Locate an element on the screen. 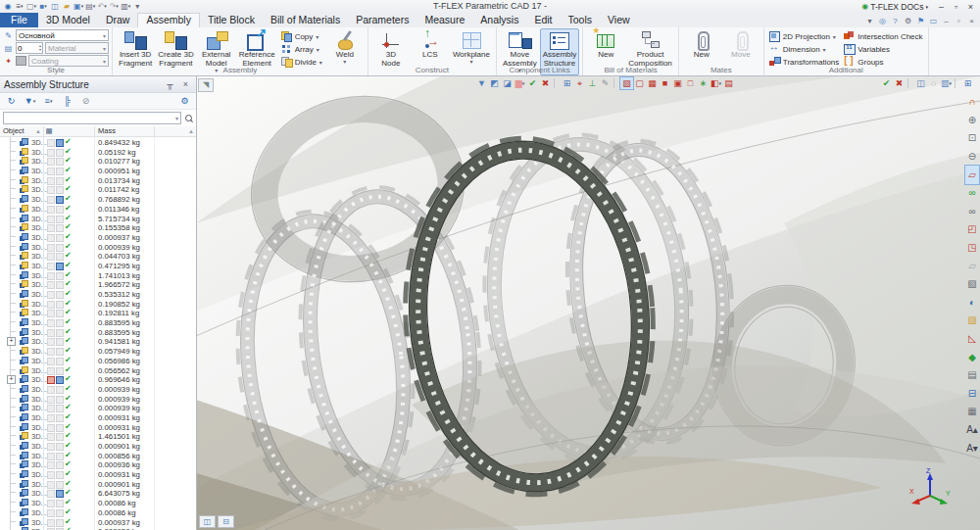 The image size is (980, 530). font-increase-icon: A▴ is located at coordinates (972, 431).